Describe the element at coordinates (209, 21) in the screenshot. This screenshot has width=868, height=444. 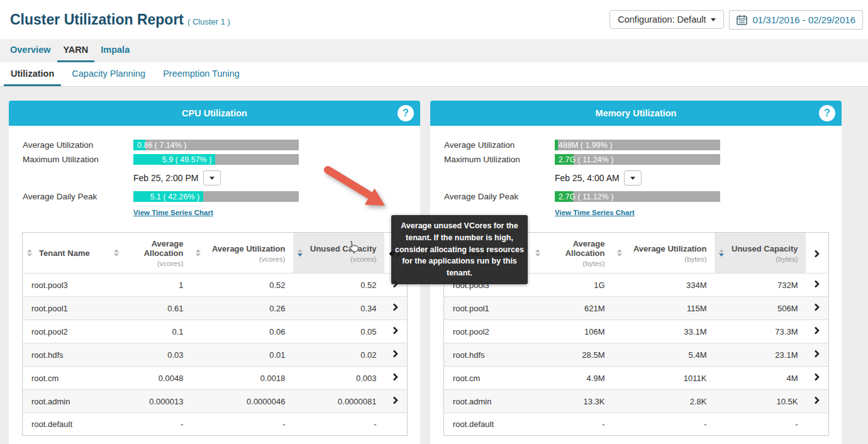
I see `cluster-name: ( Cluster 1 )` at that location.